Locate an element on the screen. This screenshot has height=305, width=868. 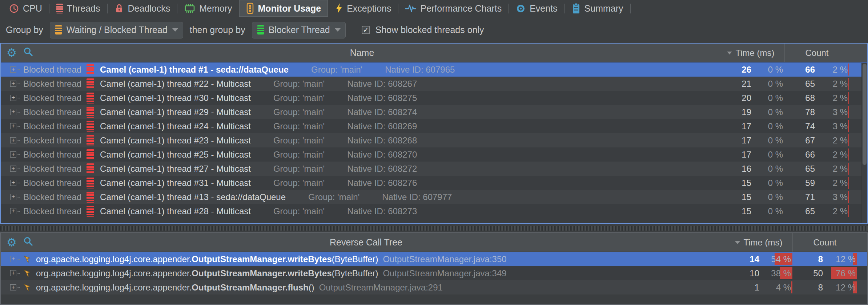
tab-performance-charts: Performance Charts is located at coordinates (454, 8).